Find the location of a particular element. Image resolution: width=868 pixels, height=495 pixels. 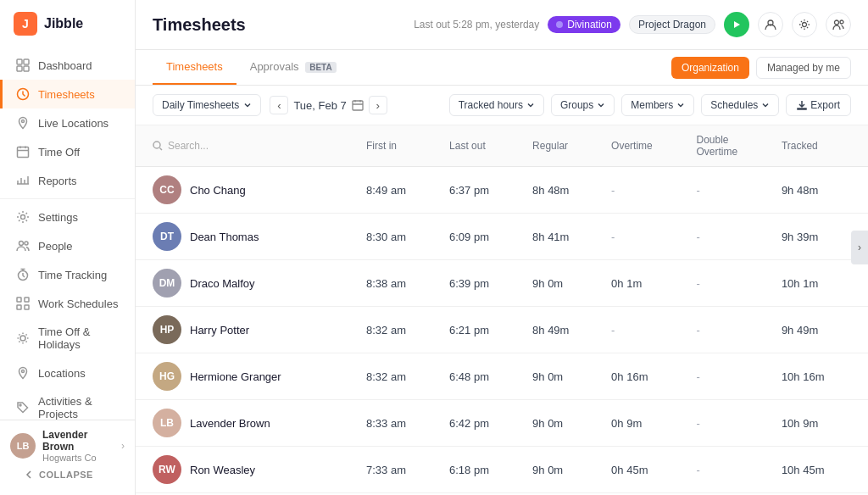

divination-badge: Divination is located at coordinates (584, 25).